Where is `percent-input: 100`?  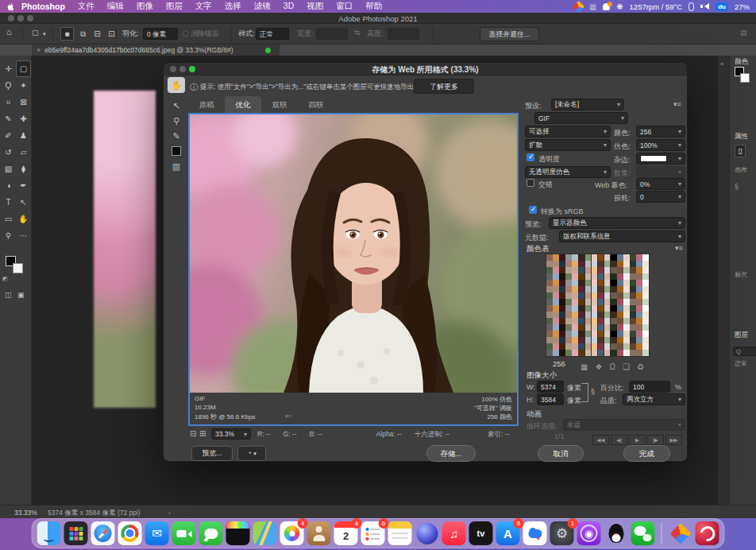 percent-input: 100 is located at coordinates (650, 386).